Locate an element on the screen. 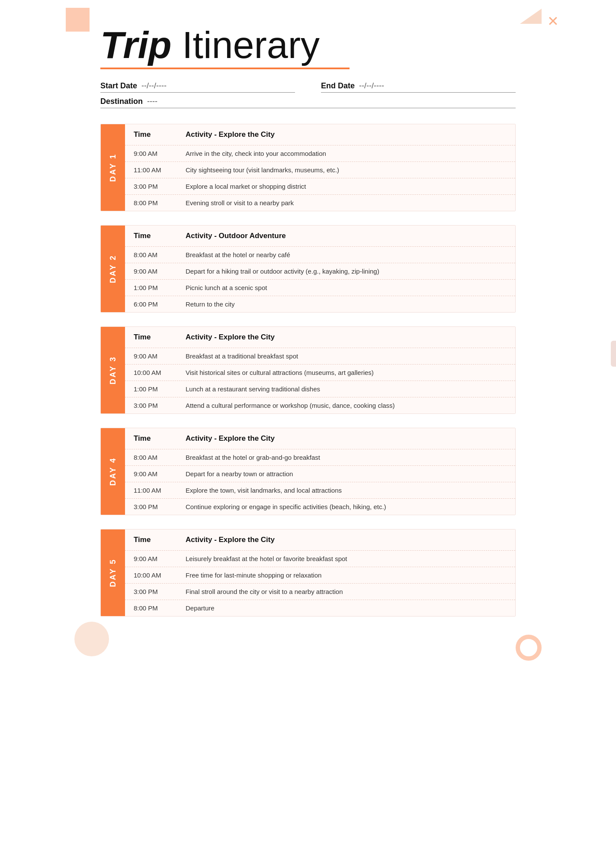 Image resolution: width=616 pixels, height=852 pixels. day-block-2: DAY 2TimeActivity - Outdoor Adventure8:0… is located at coordinates (308, 269).